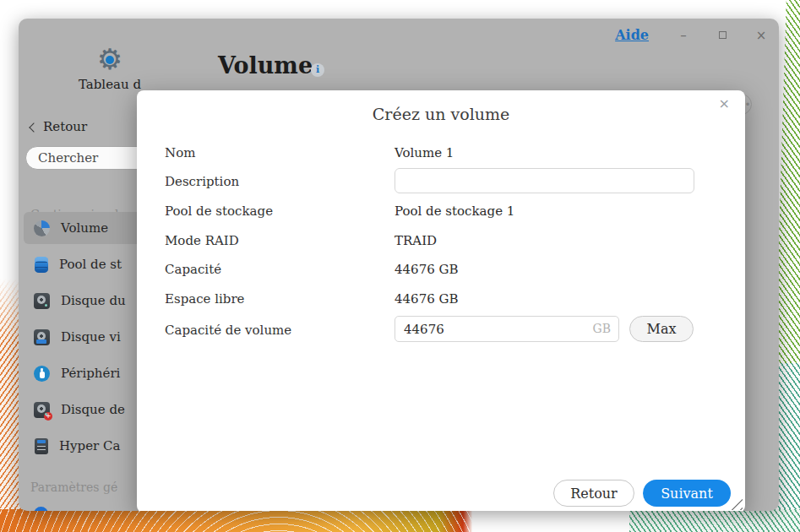 The image size is (800, 532). I want to click on back-button: Retour, so click(59, 127).